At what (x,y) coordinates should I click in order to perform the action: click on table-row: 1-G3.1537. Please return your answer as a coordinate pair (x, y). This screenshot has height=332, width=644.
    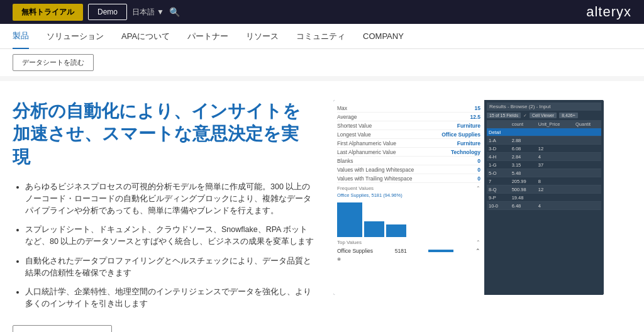
    Looking at the image, I should click on (544, 165).